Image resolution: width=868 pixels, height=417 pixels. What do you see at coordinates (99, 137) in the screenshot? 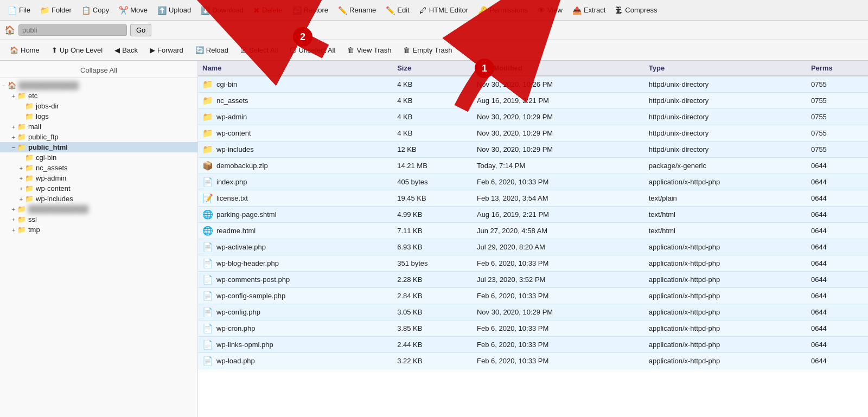
I see `tree-item-public-ftp: +📁public_ftp` at bounding box center [99, 137].